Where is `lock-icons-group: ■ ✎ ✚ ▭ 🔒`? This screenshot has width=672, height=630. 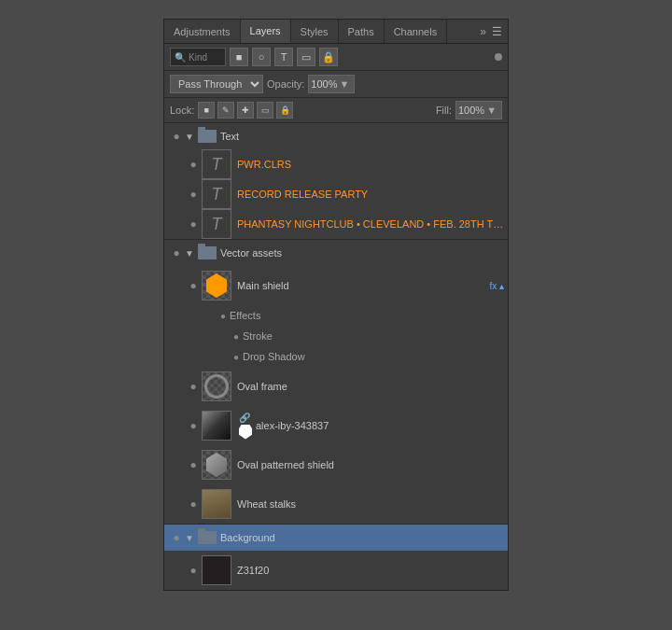
lock-icons-group: ■ ✎ ✚ ▭ 🔒 is located at coordinates (245, 110).